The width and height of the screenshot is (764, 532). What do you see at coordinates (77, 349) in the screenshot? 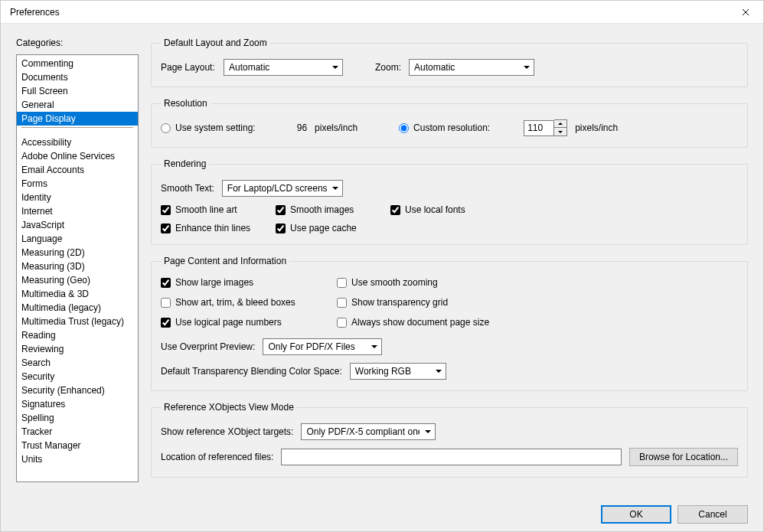
I see `category-item: Reviewing` at bounding box center [77, 349].